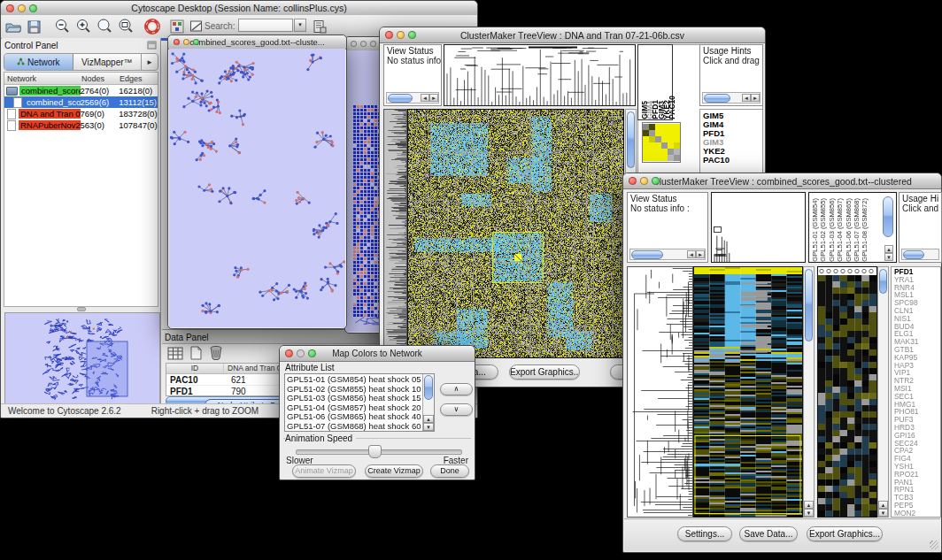 This screenshot has width=942, height=560. What do you see at coordinates (266, 25) in the screenshot?
I see `search-input` at bounding box center [266, 25].